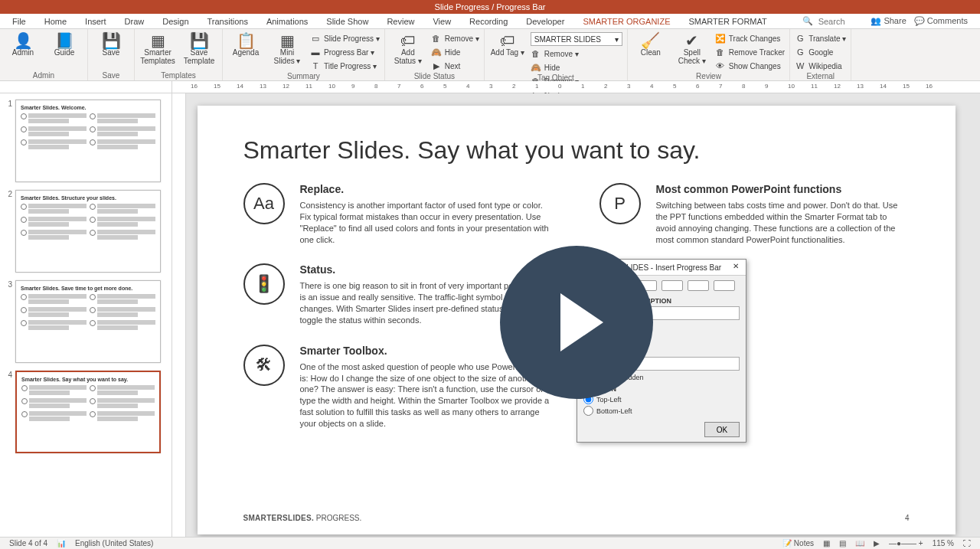  What do you see at coordinates (877, 544) in the screenshot?
I see `view-slideshow: ▶` at bounding box center [877, 544].